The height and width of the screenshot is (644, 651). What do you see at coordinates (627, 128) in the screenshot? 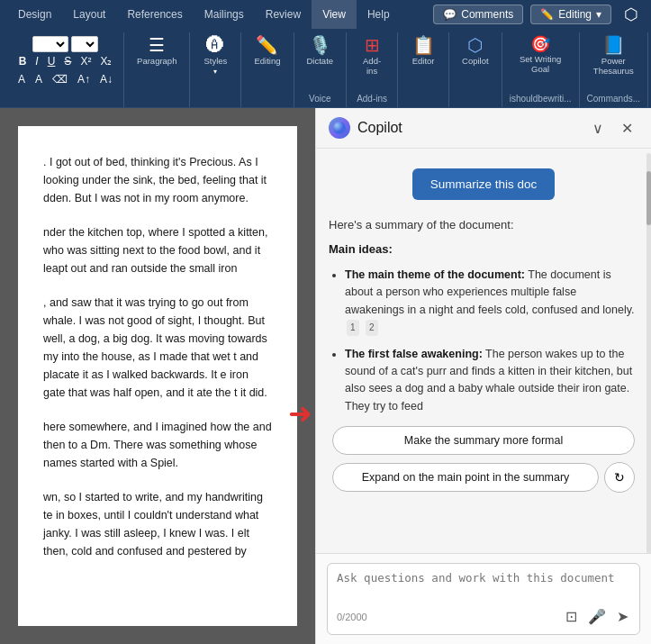
I see `copilot-close-button: ✕` at bounding box center [627, 128].